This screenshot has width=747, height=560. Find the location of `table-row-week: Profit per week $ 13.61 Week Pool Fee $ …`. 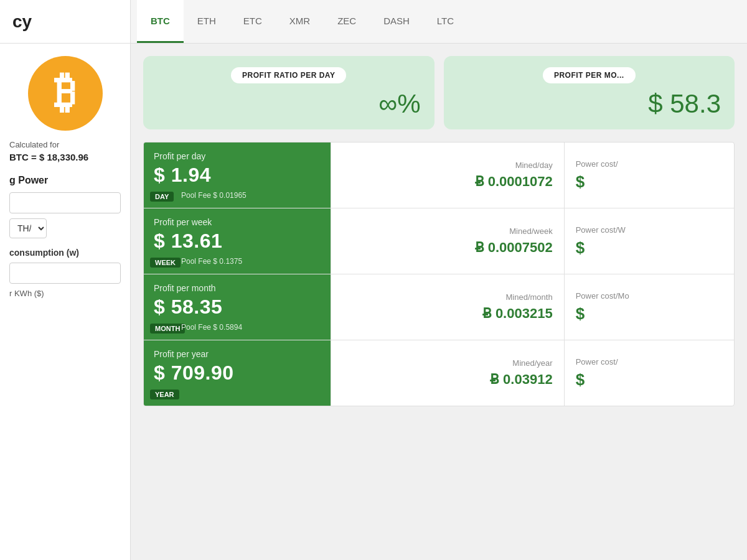

table-row-week: Profit per week $ 13.61 Week Pool Fee $ … is located at coordinates (439, 241).